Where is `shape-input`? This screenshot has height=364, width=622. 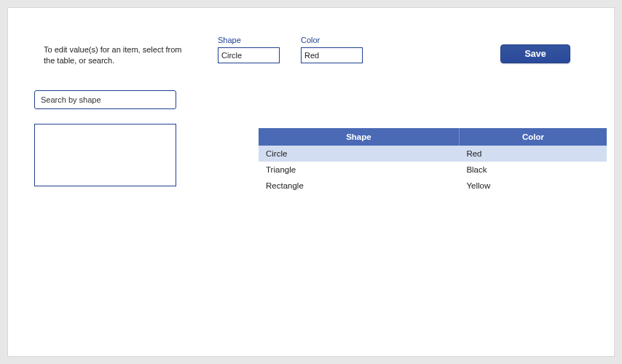
shape-input is located at coordinates (249, 55).